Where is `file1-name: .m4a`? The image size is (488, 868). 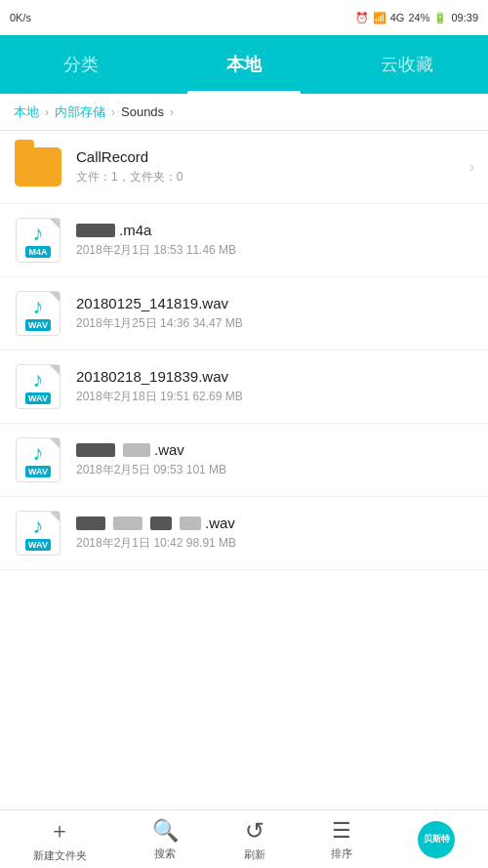
file1-name: .m4a is located at coordinates (275, 230).